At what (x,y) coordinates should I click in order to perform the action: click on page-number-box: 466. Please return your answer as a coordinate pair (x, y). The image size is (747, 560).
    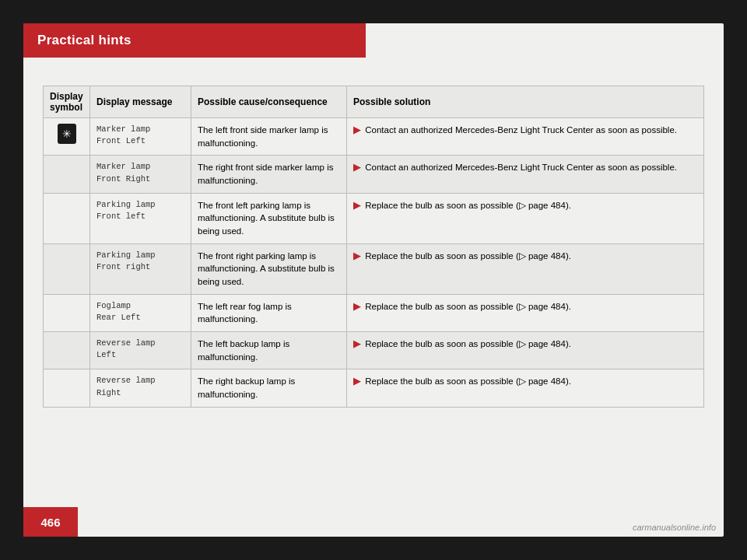
    Looking at the image, I should click on (51, 522).